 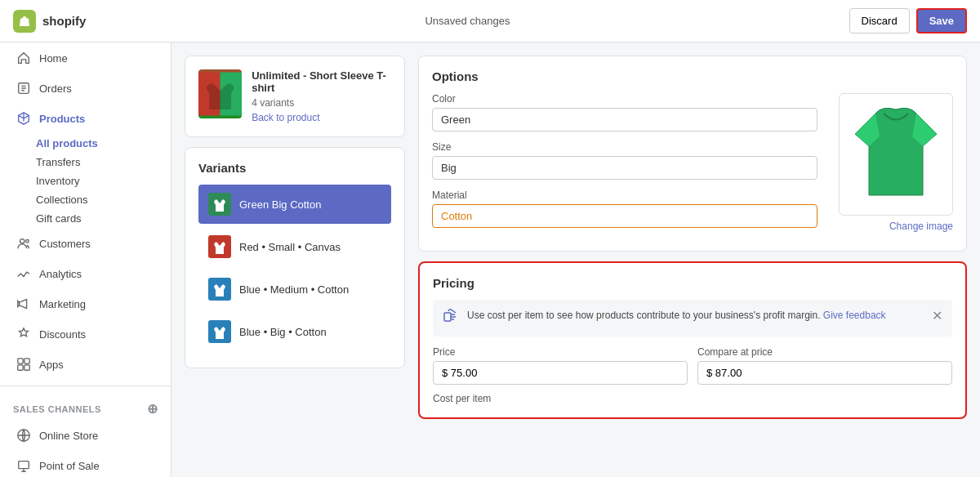 I want to click on discounts-icon, so click(x=24, y=334).